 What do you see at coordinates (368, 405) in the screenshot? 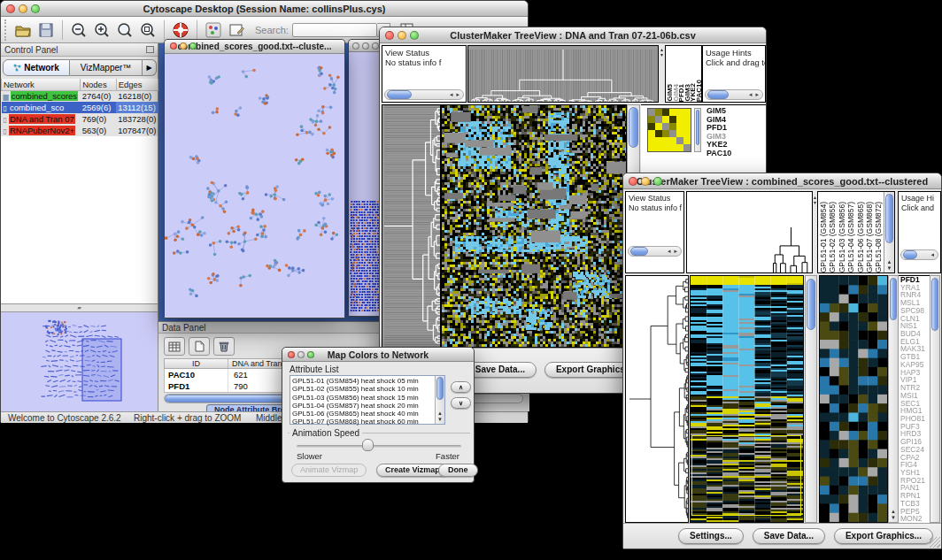
I see `attribute-list-item: GPL51-04 (GSM857) heat shock 20 min` at bounding box center [368, 405].